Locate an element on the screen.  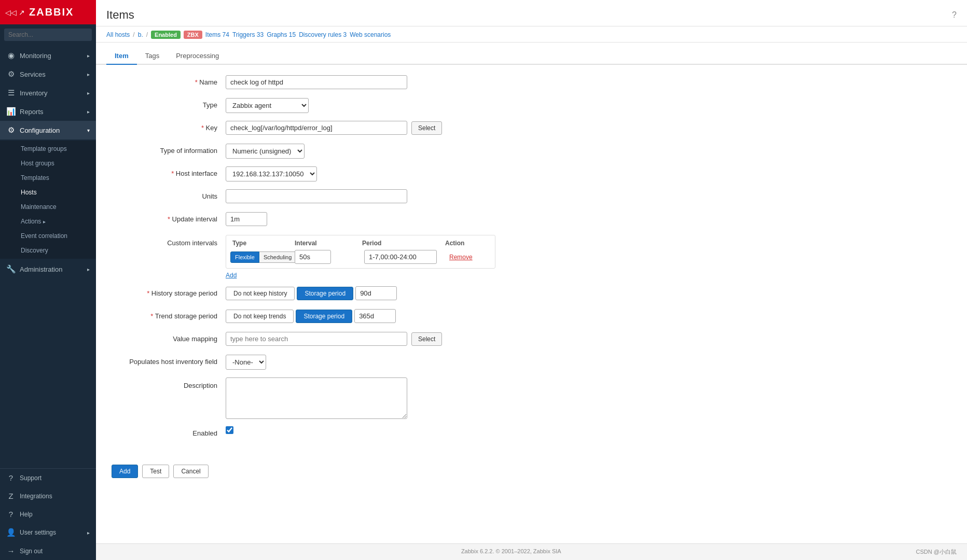
units-input is located at coordinates (316, 196).